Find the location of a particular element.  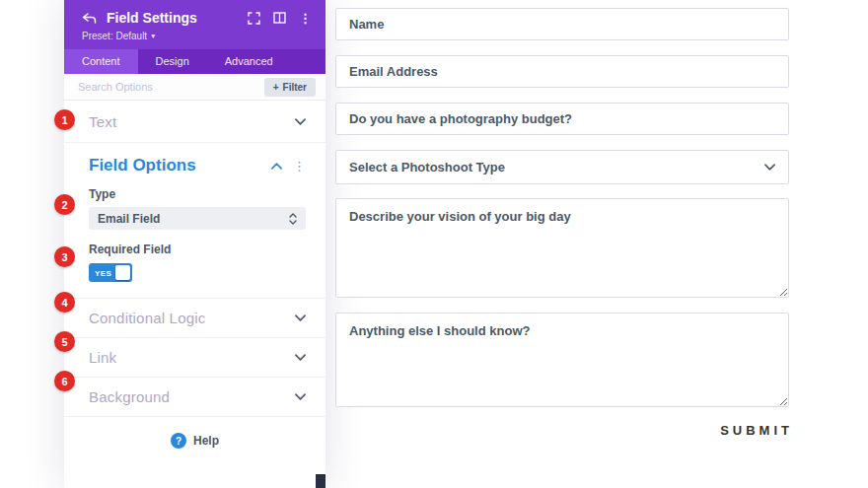

filter-button: + Filter is located at coordinates (290, 87).